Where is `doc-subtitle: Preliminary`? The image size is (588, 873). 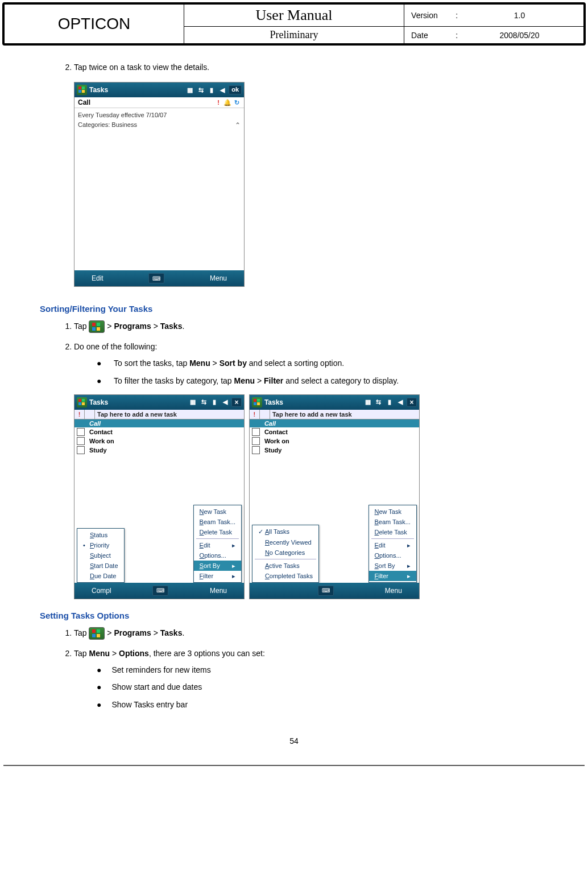 doc-subtitle: Preliminary is located at coordinates (293, 35).